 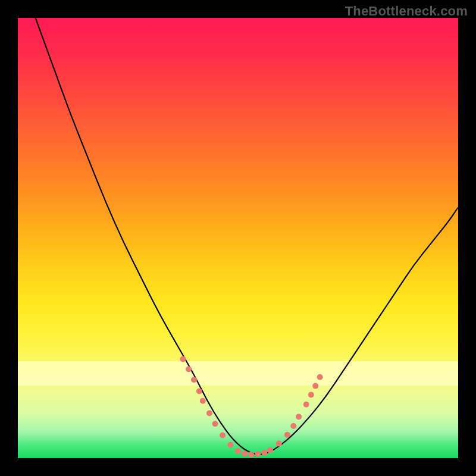 What do you see at coordinates (406, 11) in the screenshot?
I see `watermark-text: TheBottleneck.com` at bounding box center [406, 11].